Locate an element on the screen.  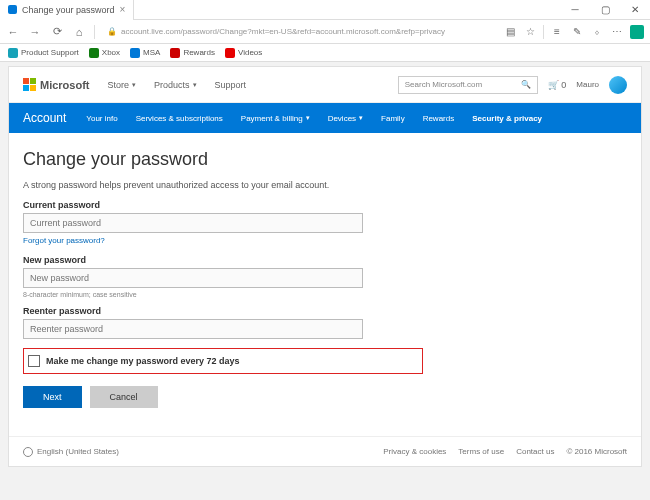
page-title: Change your password is located at coordinates (325, 160).